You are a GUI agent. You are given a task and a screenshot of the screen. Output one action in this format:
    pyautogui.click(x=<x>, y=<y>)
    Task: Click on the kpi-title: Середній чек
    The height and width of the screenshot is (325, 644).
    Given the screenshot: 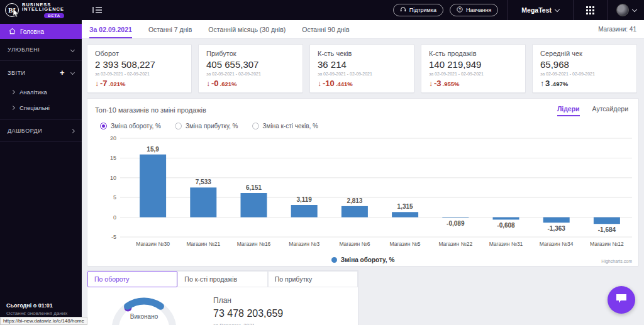 What is the action you would take?
    pyautogui.click(x=585, y=53)
    